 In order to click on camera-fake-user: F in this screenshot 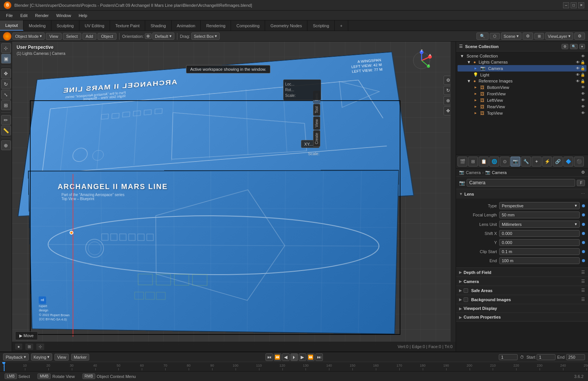, I will do `click(581, 183)`.